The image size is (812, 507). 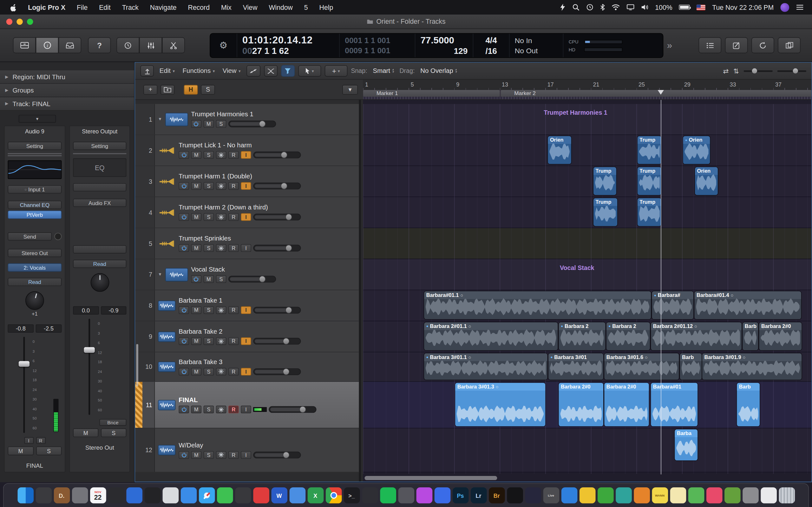 What do you see at coordinates (35, 205) in the screenshot?
I see `channel-eq-slot: Channel EQ` at bounding box center [35, 205].